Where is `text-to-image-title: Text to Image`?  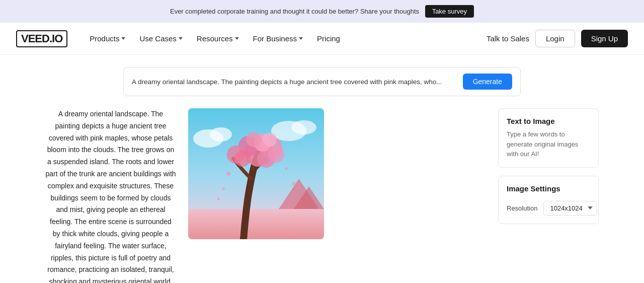 text-to-image-title: Text to Image is located at coordinates (548, 121).